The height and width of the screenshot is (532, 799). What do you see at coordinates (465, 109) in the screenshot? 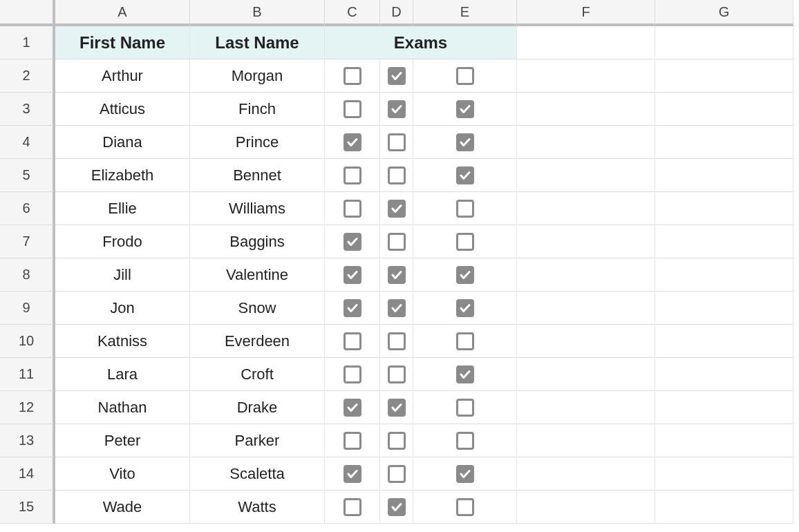
I see `checkbox-E3` at bounding box center [465, 109].